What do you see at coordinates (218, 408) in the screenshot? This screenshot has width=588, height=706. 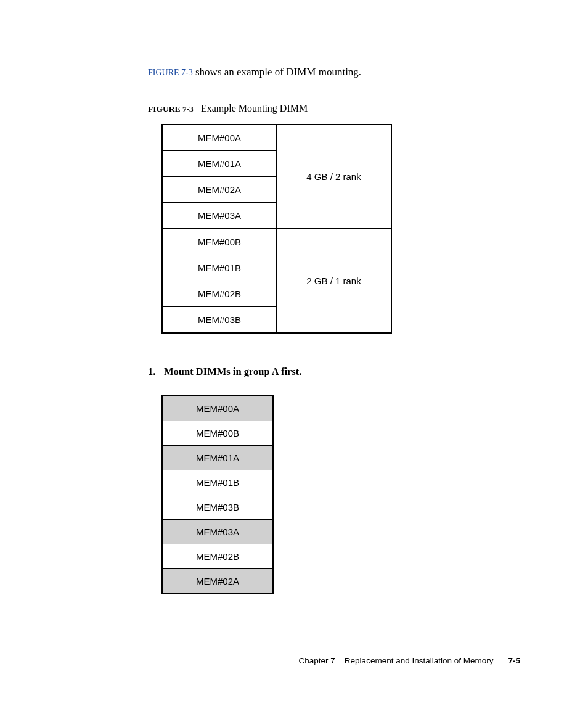 I see `mount-cell: MEM#00A` at bounding box center [218, 408].